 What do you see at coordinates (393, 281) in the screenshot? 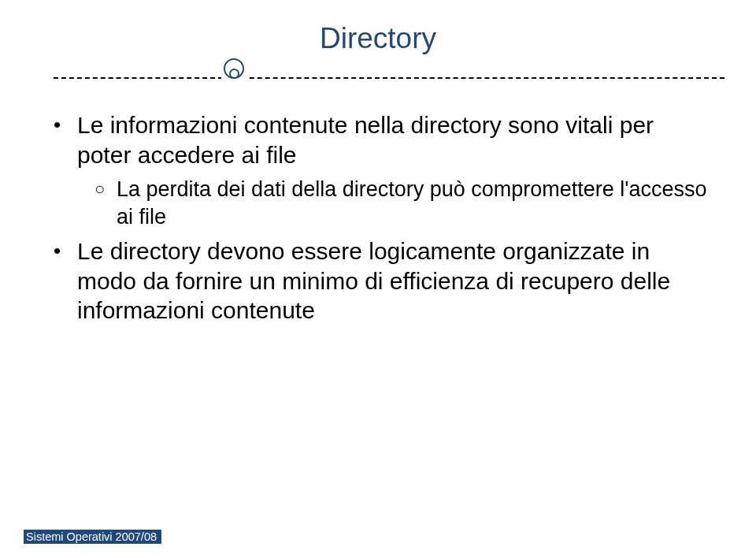
I see `bullet-text: Le directory devono essere logicamente o…` at bounding box center [393, 281].